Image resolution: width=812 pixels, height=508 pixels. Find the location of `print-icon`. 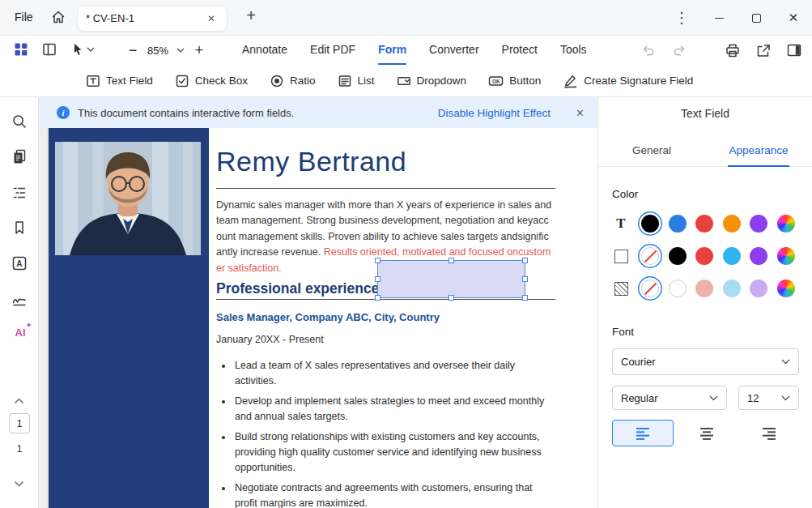

print-icon is located at coordinates (733, 50).